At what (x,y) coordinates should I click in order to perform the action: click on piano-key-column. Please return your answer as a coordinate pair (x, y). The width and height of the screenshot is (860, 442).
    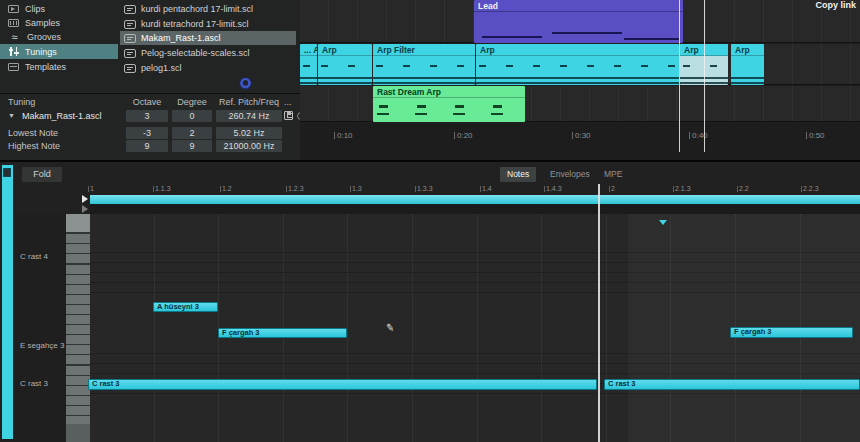
    Looking at the image, I should click on (78, 328).